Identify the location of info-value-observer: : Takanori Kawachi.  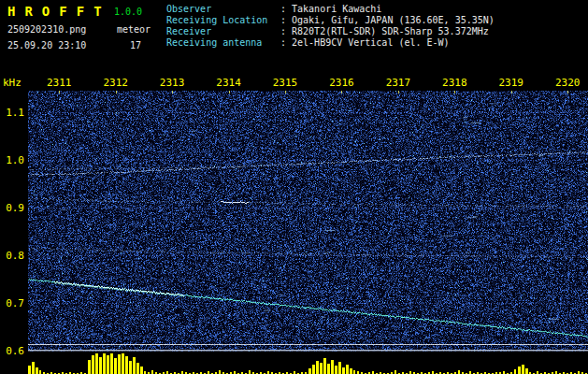
(331, 9).